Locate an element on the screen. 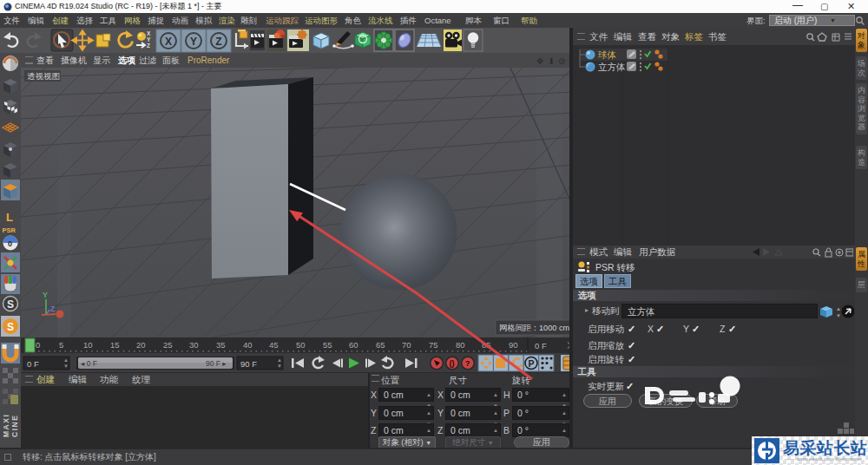 This screenshot has height=465, width=868. svg-text: 65 is located at coordinates (380, 345).